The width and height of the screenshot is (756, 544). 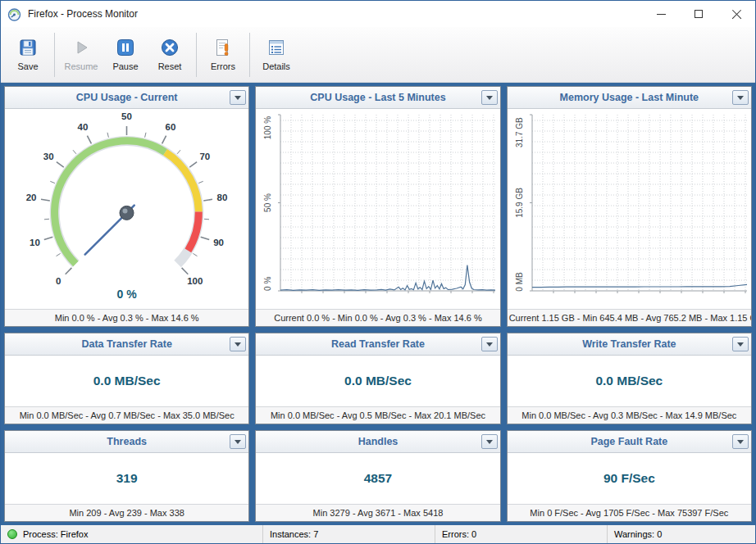 What do you see at coordinates (276, 55) in the screenshot?
I see `details-button: Details` at bounding box center [276, 55].